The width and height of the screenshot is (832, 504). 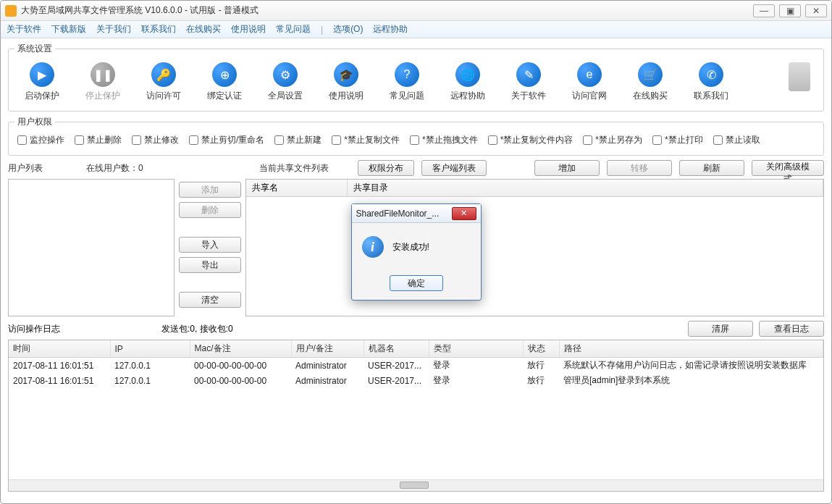 I want to click on user-import-button: 导入, so click(x=210, y=245).